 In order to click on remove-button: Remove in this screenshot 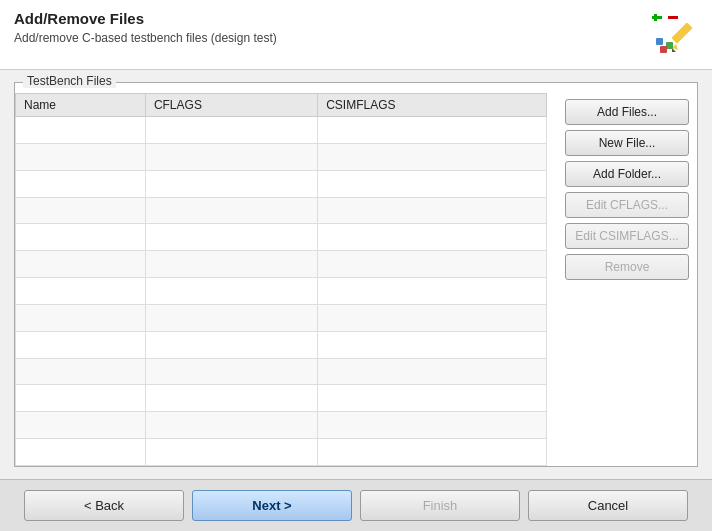, I will do `click(627, 267)`.